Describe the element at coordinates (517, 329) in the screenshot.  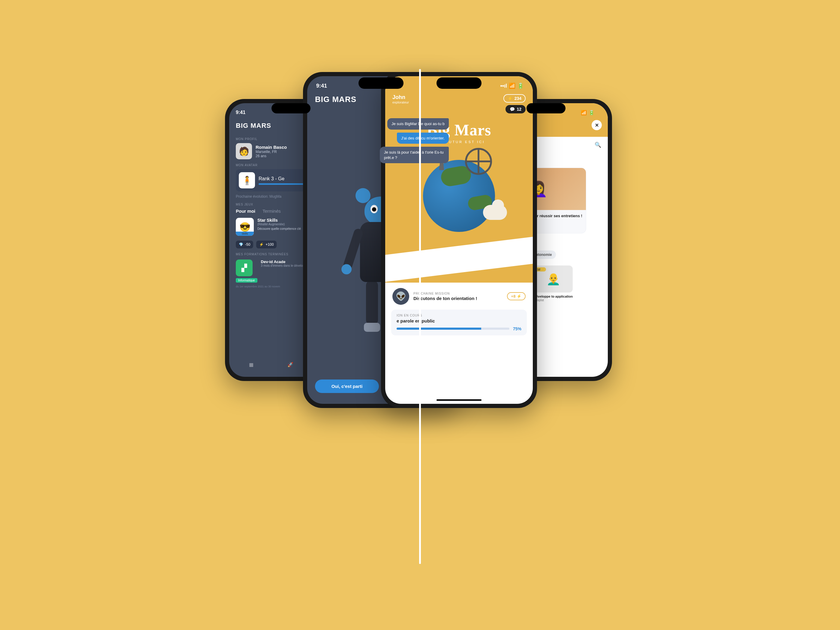
I see `progress-pct: 75%` at that location.